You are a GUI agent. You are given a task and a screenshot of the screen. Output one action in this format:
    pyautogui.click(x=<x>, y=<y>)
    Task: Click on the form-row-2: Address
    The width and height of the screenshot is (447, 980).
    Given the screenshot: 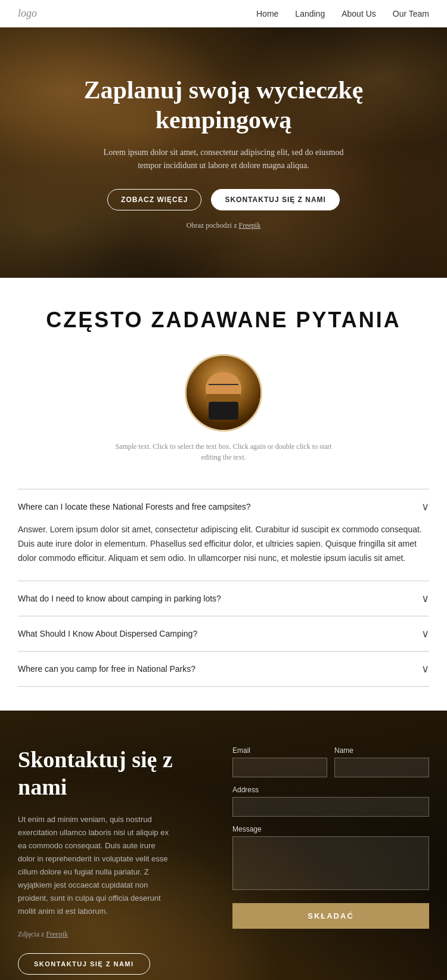 What is the action you would take?
    pyautogui.click(x=331, y=801)
    